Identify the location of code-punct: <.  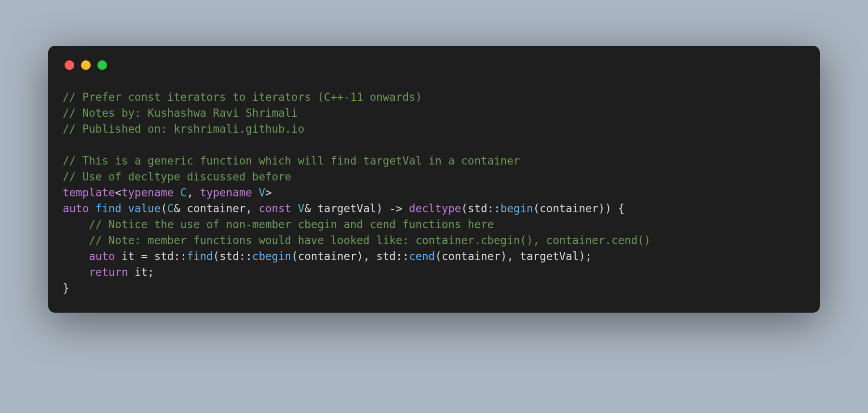
(118, 193).